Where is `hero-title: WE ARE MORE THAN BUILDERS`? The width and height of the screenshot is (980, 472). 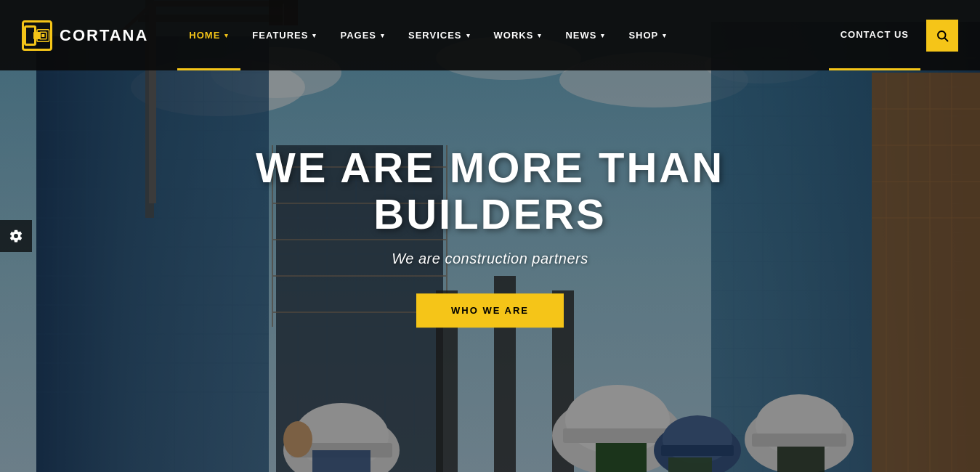 hero-title: WE ARE MORE THAN BUILDERS is located at coordinates (490, 191).